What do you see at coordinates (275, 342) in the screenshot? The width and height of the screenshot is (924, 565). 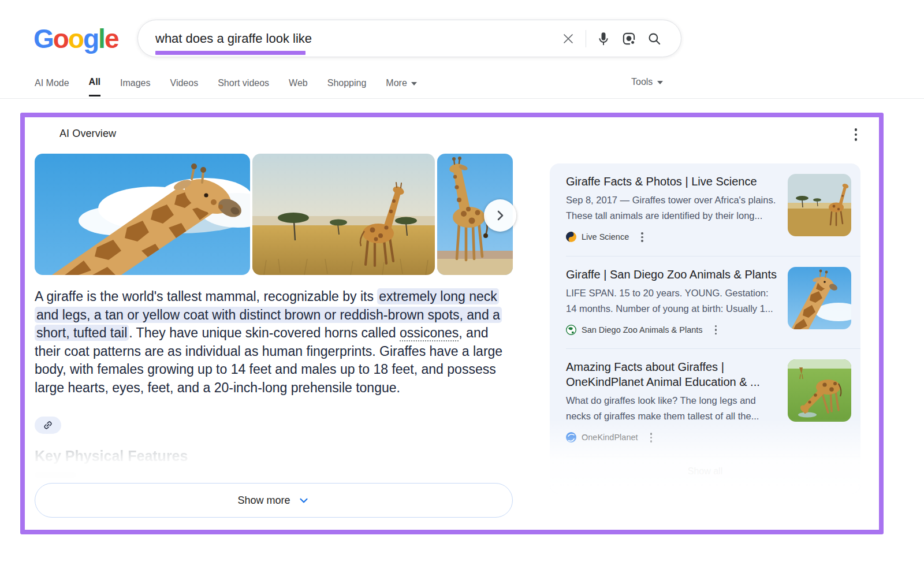 I see `ai-answer-text: A giraffe is the world's tallest mammal,…` at bounding box center [275, 342].